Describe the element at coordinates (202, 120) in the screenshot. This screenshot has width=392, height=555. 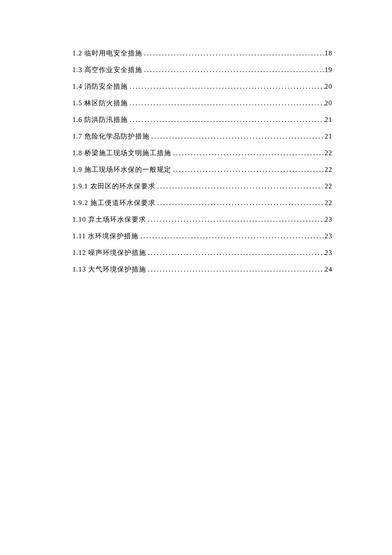
I see `toc-entry: 1.6 防洪防汛措施 21` at that location.